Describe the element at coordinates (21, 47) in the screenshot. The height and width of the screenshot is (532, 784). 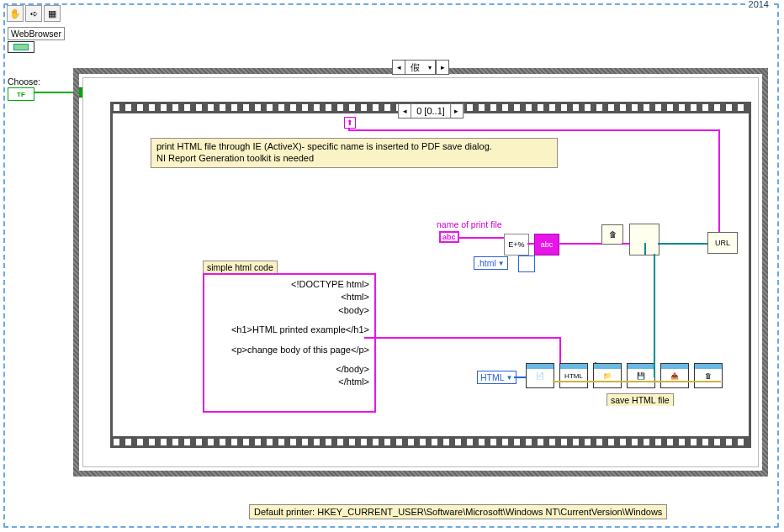
I see `webbrowser-connector` at that location.